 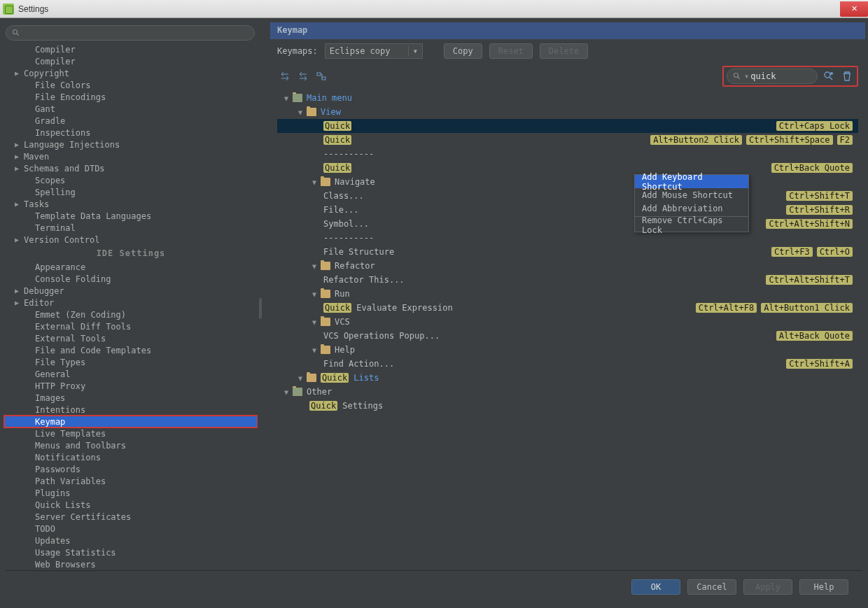 I want to click on expand-all-icon, so click(x=285, y=76).